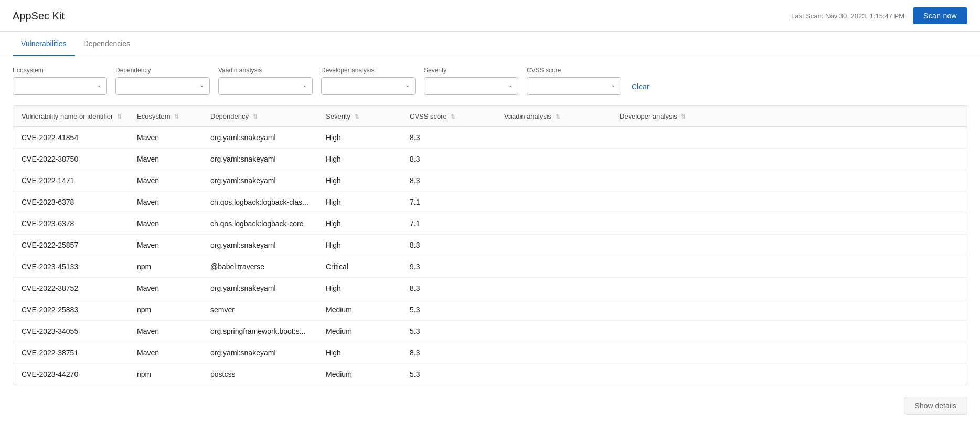 The width and height of the screenshot is (980, 422). I want to click on row-3-cell-0: CVE-2023-6378, so click(71, 203).